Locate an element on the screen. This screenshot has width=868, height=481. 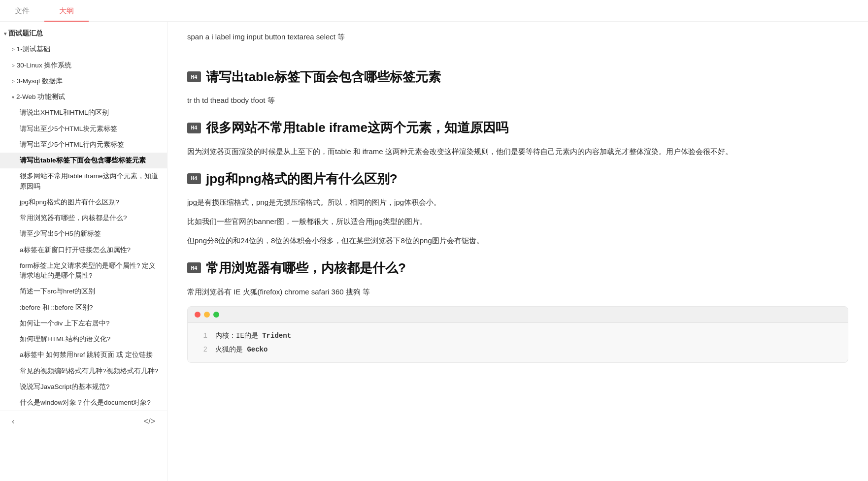
sidebar-label-q10: form标签上定义请求类型的是哪个属性? 定义请求地址的是哪个属性? is located at coordinates (91, 271).